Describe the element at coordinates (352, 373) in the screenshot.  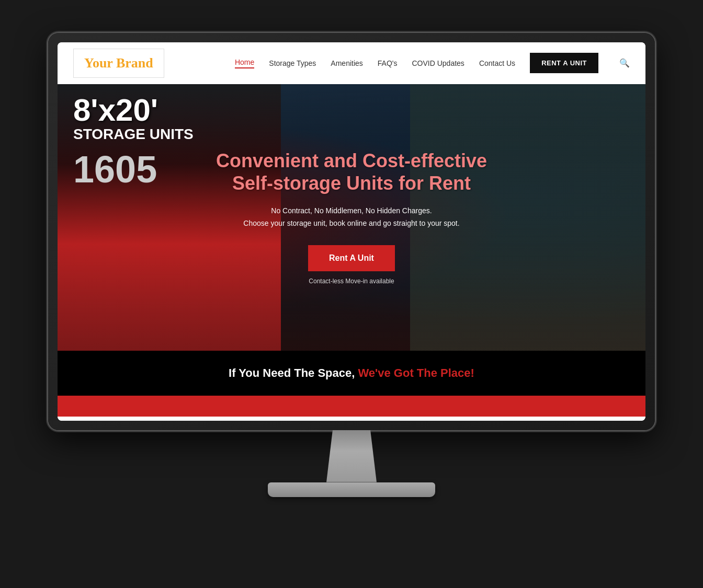
I see `bottom-banner: If You Need The Space, We've Got The Pla…` at that location.